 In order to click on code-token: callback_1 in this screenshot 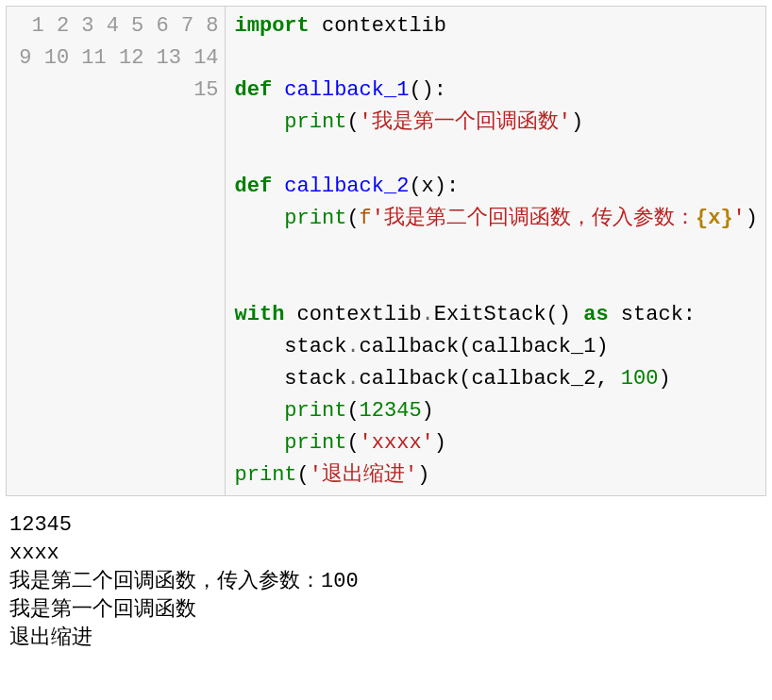, I will do `click(346, 91)`.